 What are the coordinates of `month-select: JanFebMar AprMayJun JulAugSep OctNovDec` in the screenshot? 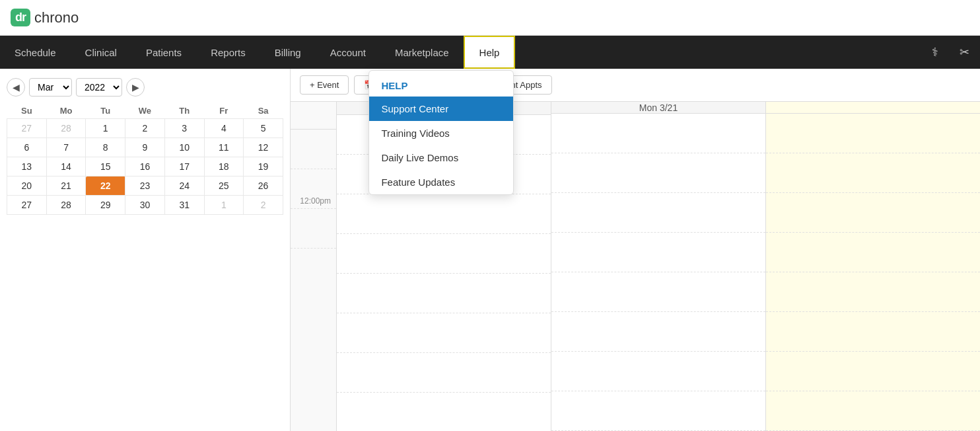 It's located at (50, 87).